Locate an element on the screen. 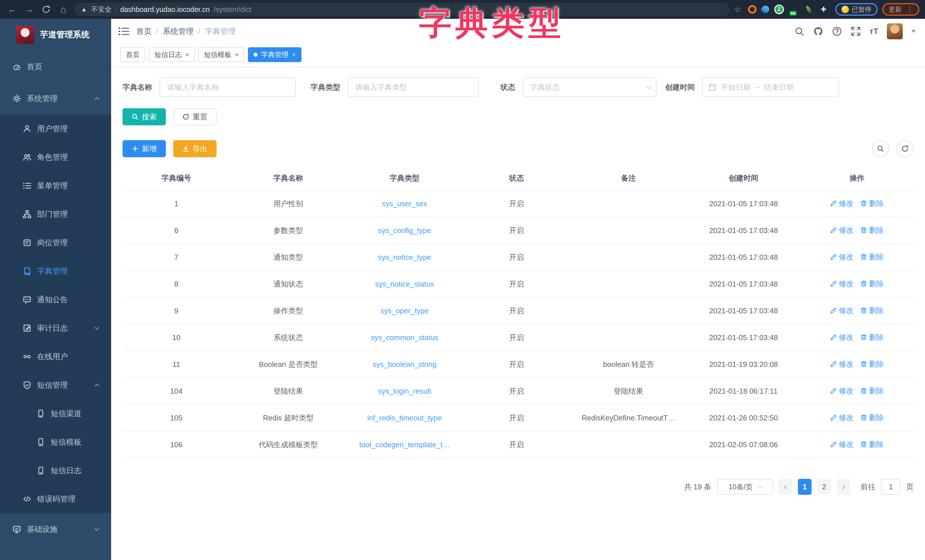 This screenshot has height=560, width=925. page-1-button: 1 is located at coordinates (805, 487).